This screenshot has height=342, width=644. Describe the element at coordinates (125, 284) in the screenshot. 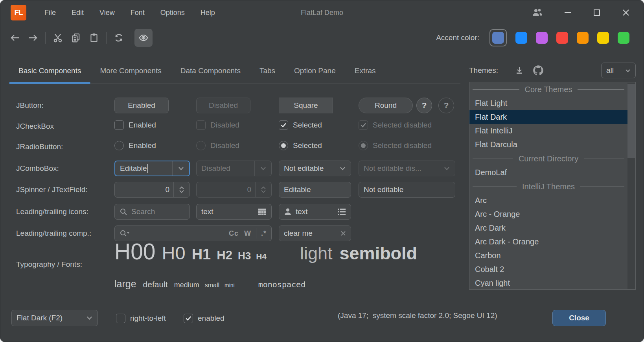

I see `large-sample: large` at that location.